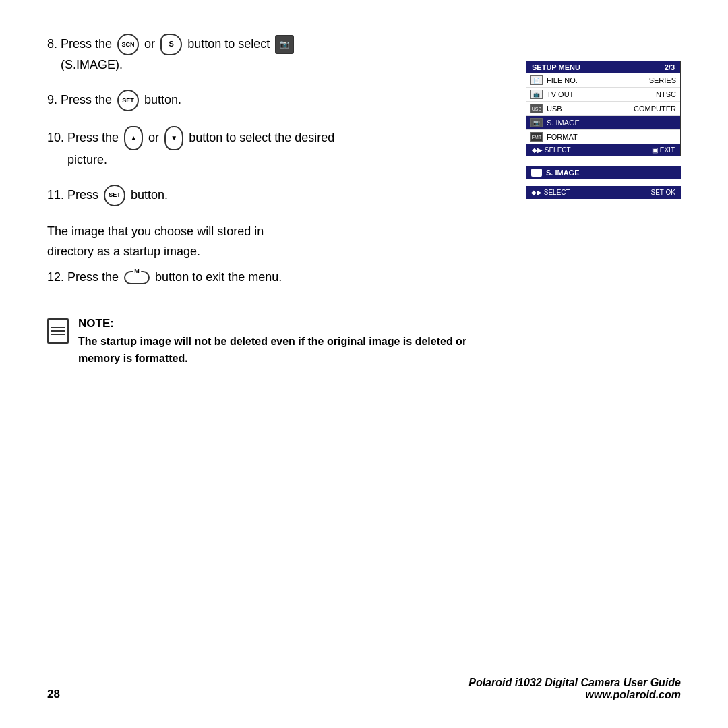  What do you see at coordinates (603, 94) in the screenshot?
I see `menu-row-tvout: 📺 TV OUT NTSC` at bounding box center [603, 94].